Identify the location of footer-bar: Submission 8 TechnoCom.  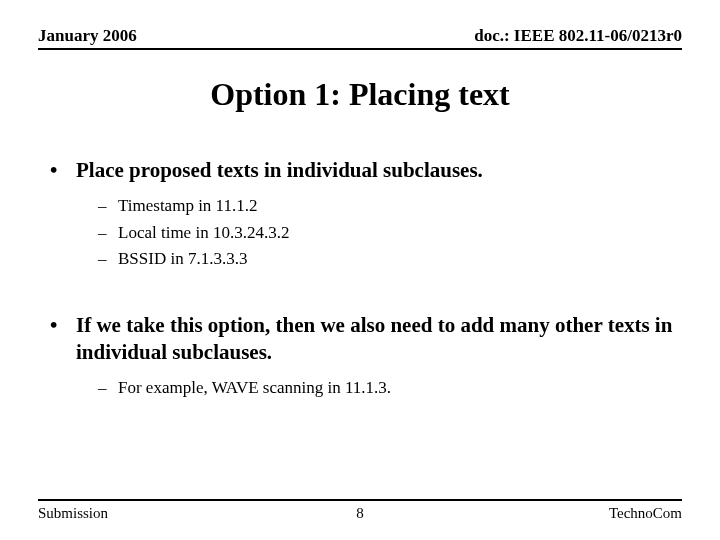
(360, 514).